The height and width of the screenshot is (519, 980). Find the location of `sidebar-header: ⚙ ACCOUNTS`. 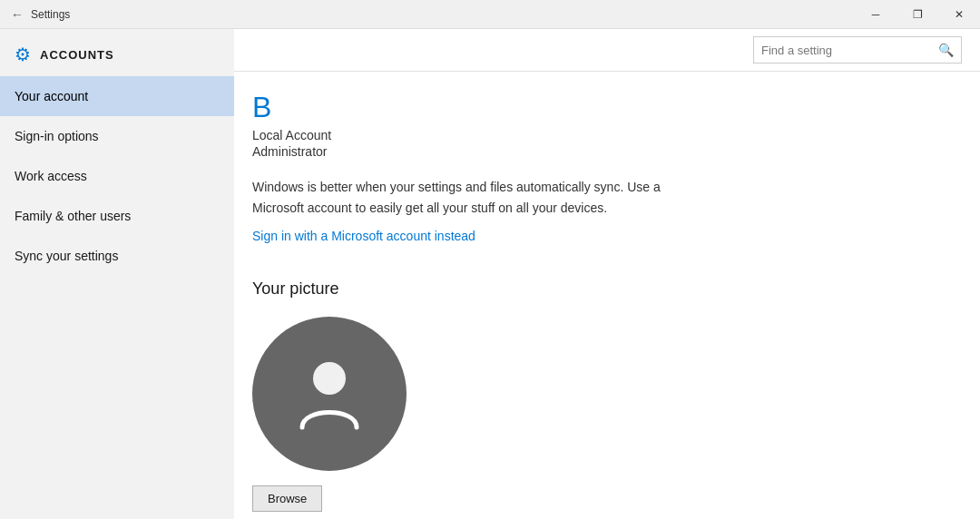

sidebar-header: ⚙ ACCOUNTS is located at coordinates (117, 53).